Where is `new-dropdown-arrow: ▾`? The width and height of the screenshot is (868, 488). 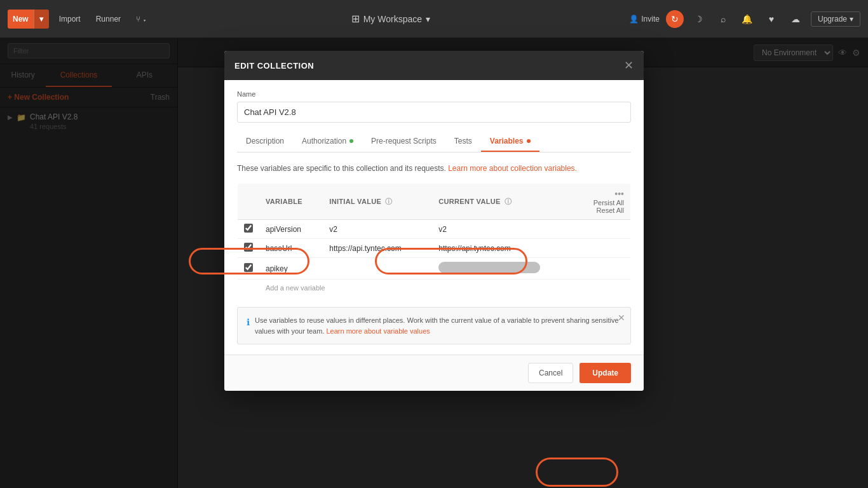 new-dropdown-arrow: ▾ is located at coordinates (41, 19).